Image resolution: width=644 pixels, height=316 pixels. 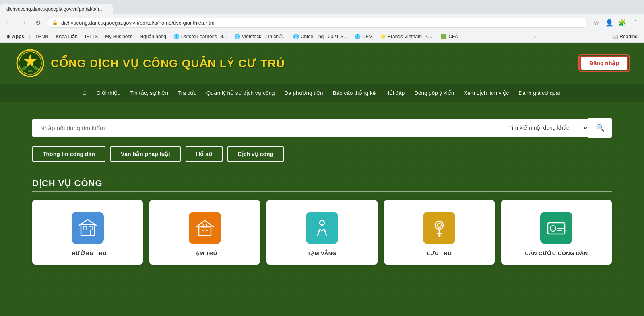 I want to click on can-cuoc-label: CĂN CƯỚC CÔNG DÂN, so click(x=556, y=253).